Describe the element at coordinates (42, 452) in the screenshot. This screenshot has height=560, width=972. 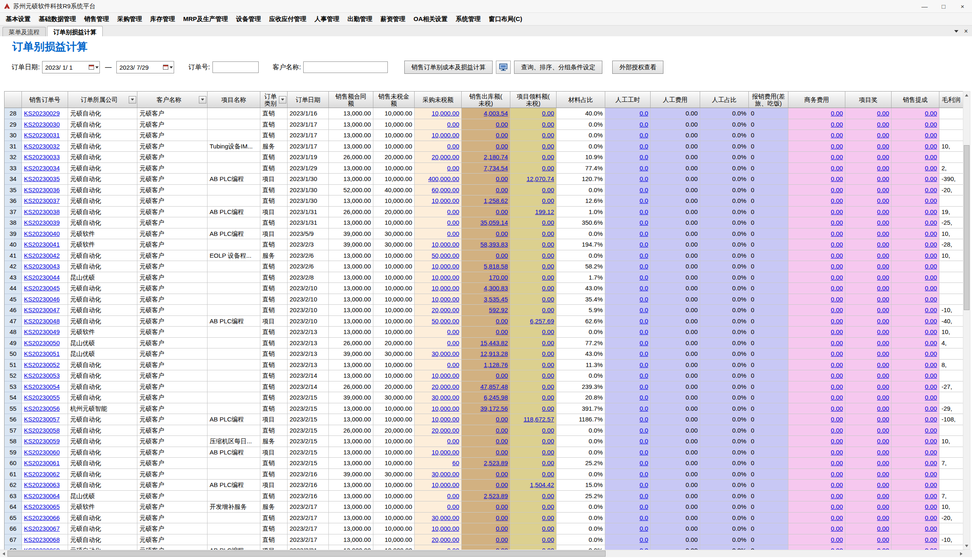
I see `cell-value-link: KS20230060` at that location.